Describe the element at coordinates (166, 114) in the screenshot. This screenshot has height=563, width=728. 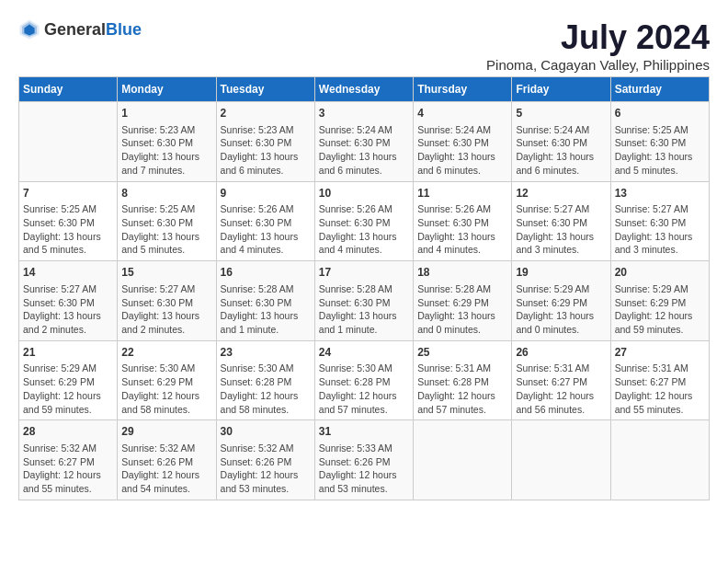
I see `day-number: 1` at that location.